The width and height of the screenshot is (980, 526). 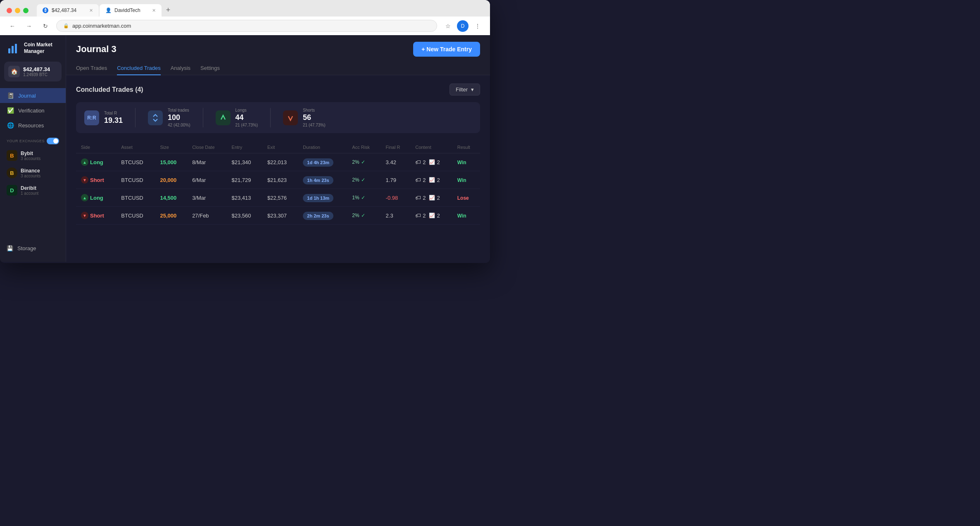 I want to click on bybit-info: Bybit 3 accounts, so click(x=40, y=155).